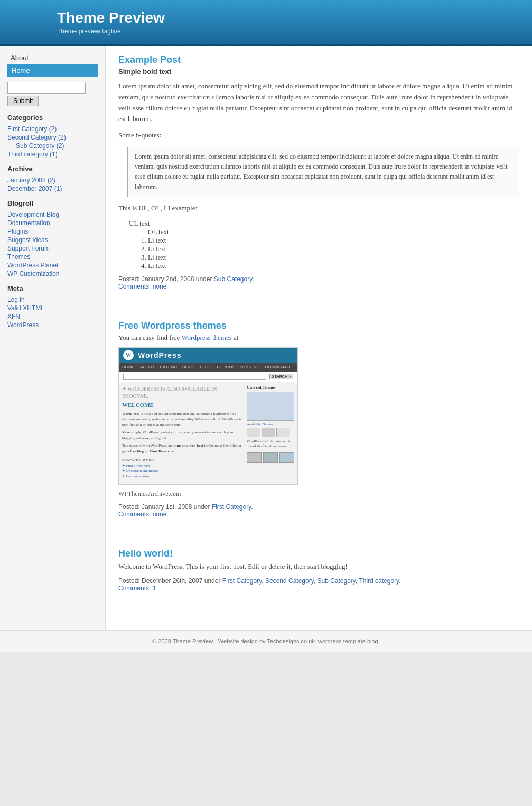 This screenshot has width=532, height=806. Describe the element at coordinates (208, 377) in the screenshot. I see `wp-search-row: SEARCH >` at that location.